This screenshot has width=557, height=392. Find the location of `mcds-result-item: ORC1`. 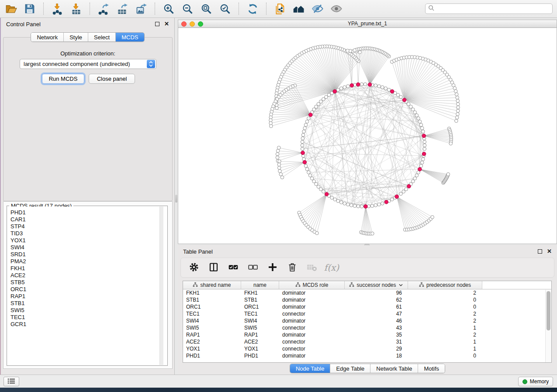

mcds-result-item: ORC1 is located at coordinates (89, 289).